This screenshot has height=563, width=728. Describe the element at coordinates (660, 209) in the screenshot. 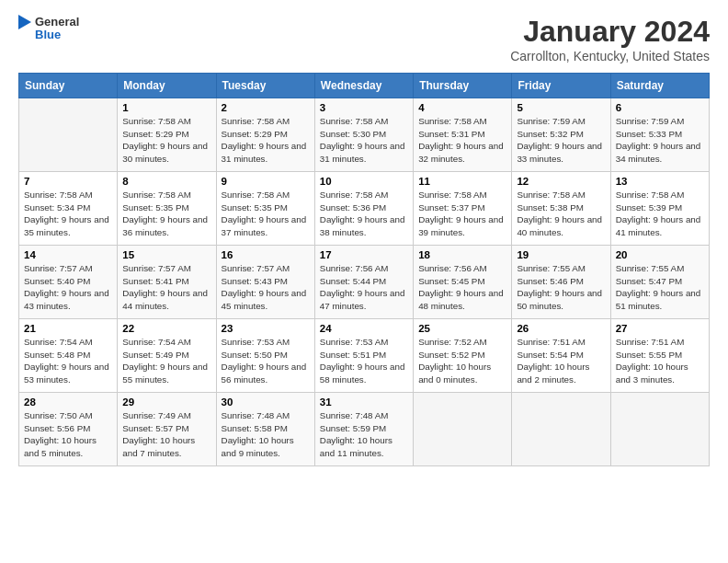

I see `calendar-cell: 13Sunrise: 7:58 AMSunset: 5:39 PMDayligh…` at that location.